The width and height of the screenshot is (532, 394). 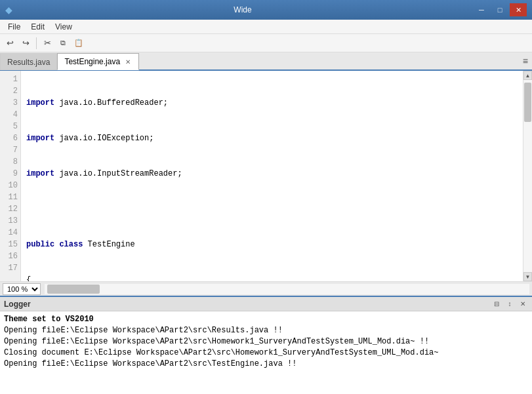 I want to click on zoom-bar: 100 % 75 % 125 % 150 %, so click(x=266, y=288).